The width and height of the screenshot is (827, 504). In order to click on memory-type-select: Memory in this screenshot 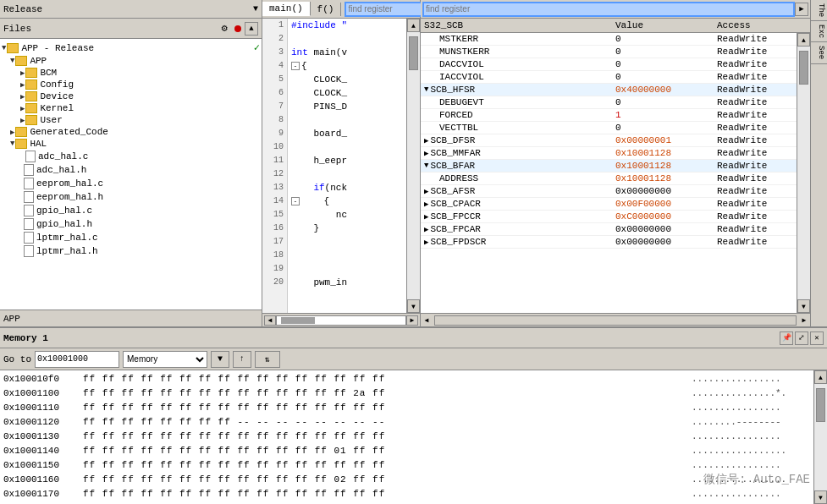, I will do `click(165, 359)`.